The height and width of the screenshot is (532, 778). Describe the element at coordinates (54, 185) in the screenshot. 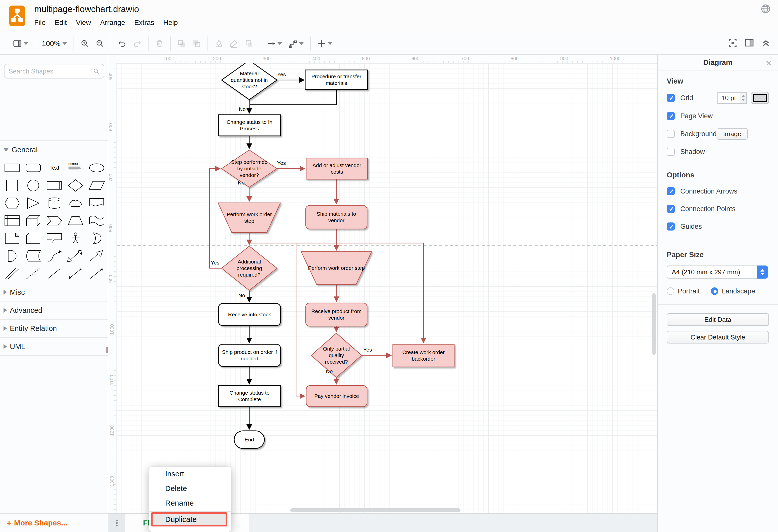

I see `shape-process` at that location.